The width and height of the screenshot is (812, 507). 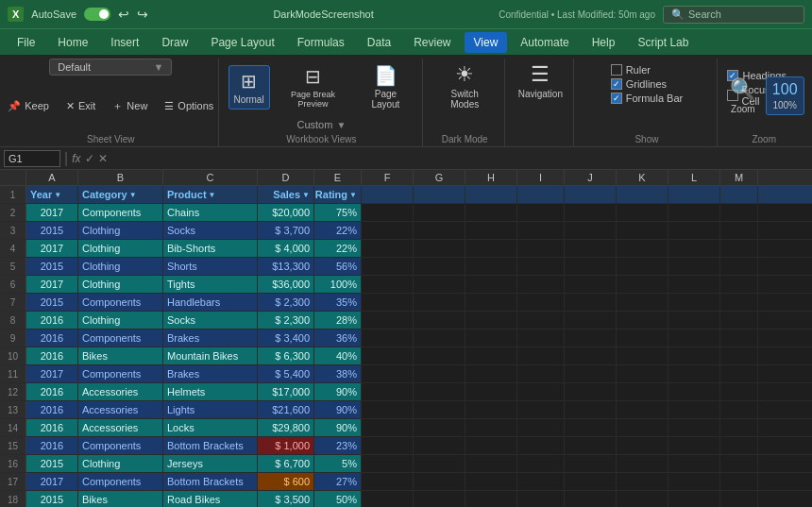 What do you see at coordinates (387, 410) in the screenshot?
I see `cell-f13` at bounding box center [387, 410].